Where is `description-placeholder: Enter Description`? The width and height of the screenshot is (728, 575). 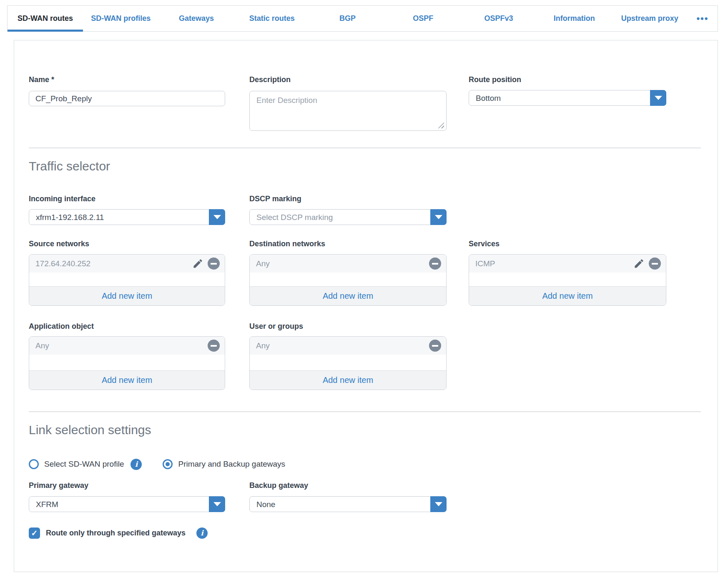
description-placeholder: Enter Description is located at coordinates (287, 100).